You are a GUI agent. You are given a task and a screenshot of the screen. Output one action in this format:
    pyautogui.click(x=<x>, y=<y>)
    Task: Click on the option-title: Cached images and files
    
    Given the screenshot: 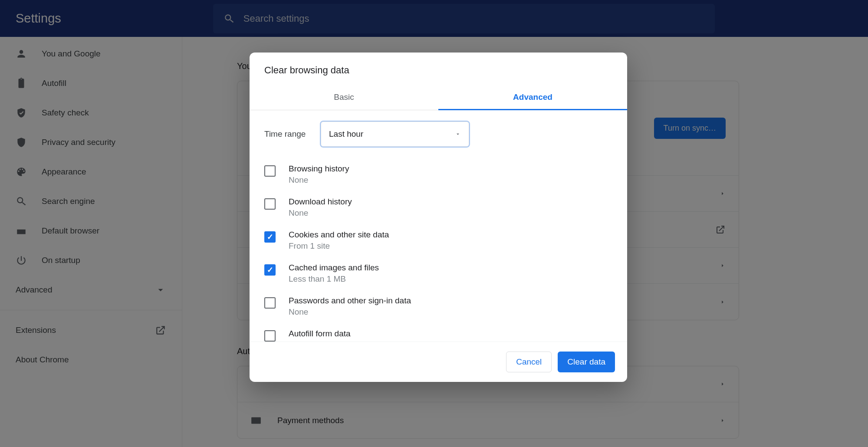 What is the action you would take?
    pyautogui.click(x=334, y=268)
    